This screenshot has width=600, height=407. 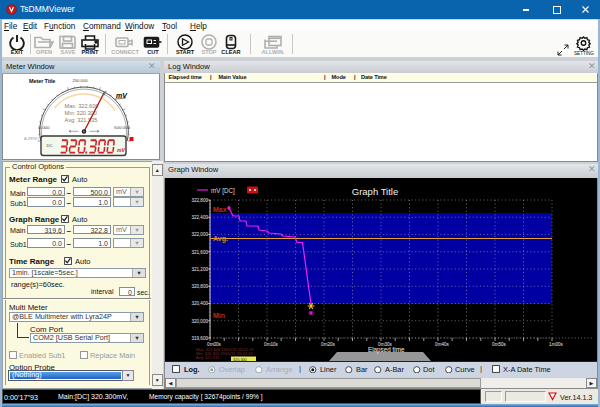 I want to click on svg-text: 500.000, so click(x=122, y=128).